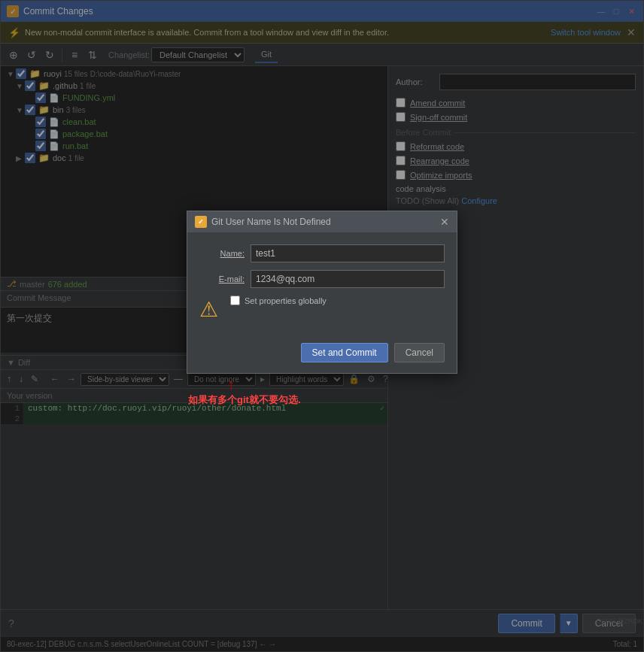  Describe the element at coordinates (209, 310) in the screenshot. I see `warning-icon: ⚠` at that location.